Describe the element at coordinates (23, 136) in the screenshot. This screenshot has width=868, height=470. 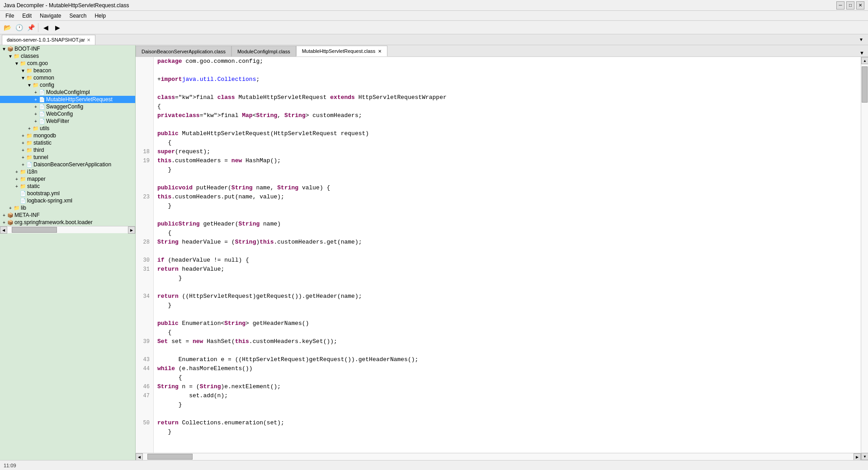
I see `tree-toggle-12: +` at that location.